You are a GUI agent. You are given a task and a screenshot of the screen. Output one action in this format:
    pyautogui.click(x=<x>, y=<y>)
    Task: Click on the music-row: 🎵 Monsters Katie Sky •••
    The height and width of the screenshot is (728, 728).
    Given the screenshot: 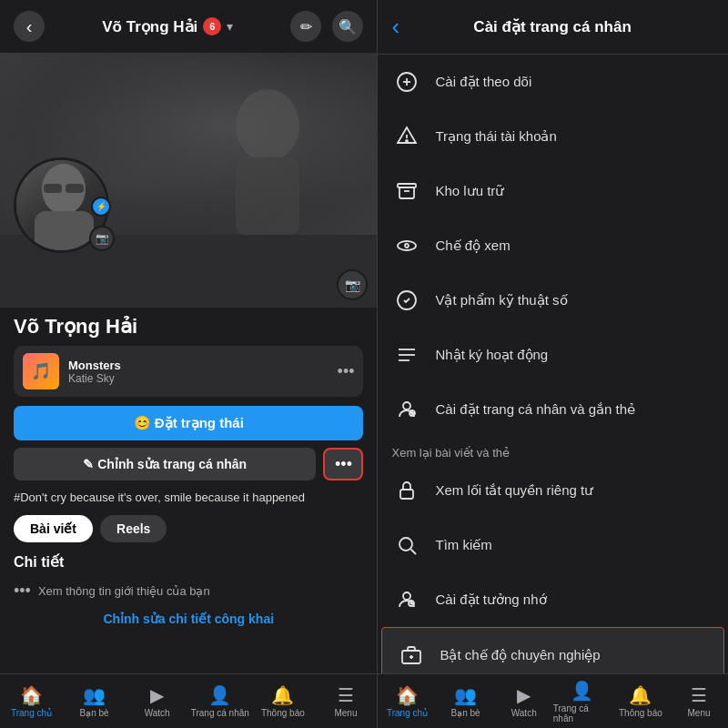 What is the action you would take?
    pyautogui.click(x=188, y=371)
    